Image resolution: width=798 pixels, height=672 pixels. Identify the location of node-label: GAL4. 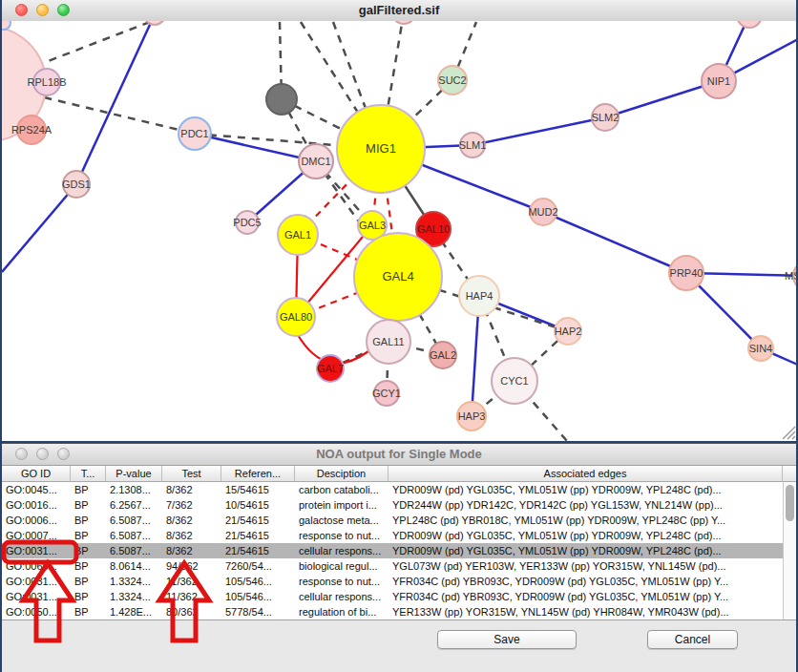
(397, 277).